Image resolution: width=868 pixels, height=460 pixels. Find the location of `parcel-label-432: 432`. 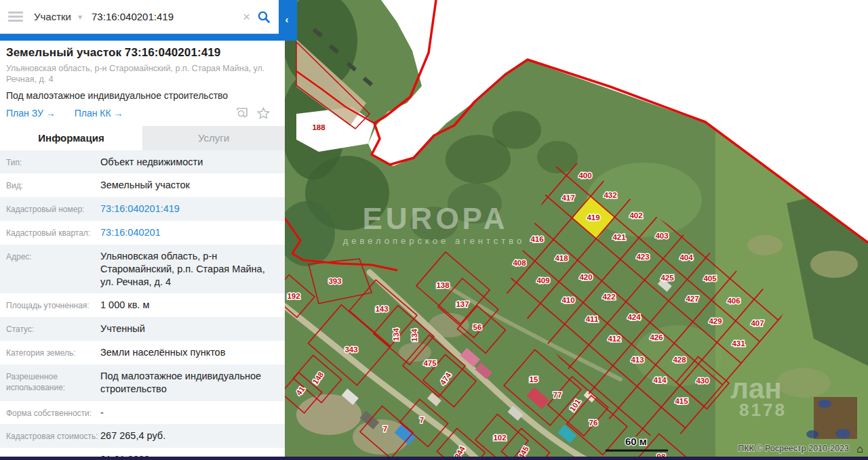

parcel-label-432: 432 is located at coordinates (610, 195).